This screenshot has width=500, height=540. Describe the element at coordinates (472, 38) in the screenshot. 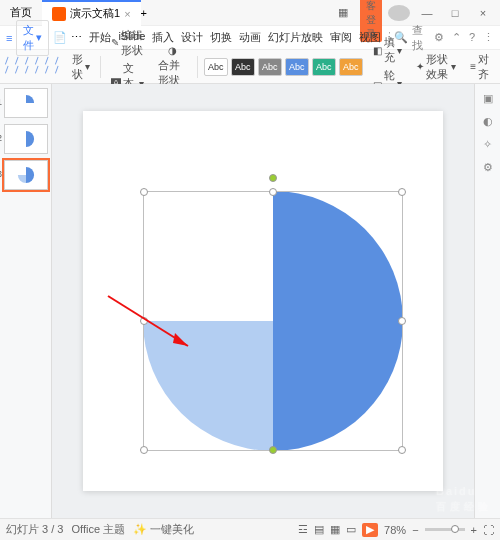

I see `help-icon: ?` at that location.